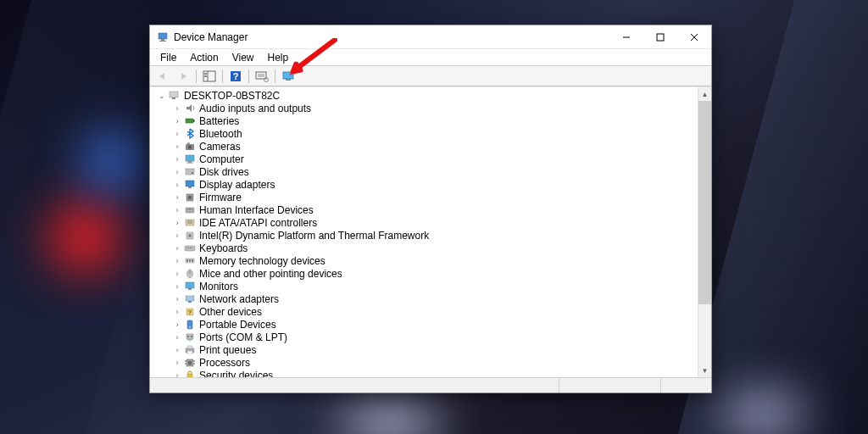 The height and width of the screenshot is (434, 868). Describe the element at coordinates (243, 337) in the screenshot. I see `tree-node-label: Ports (COM & LPT)` at that location.